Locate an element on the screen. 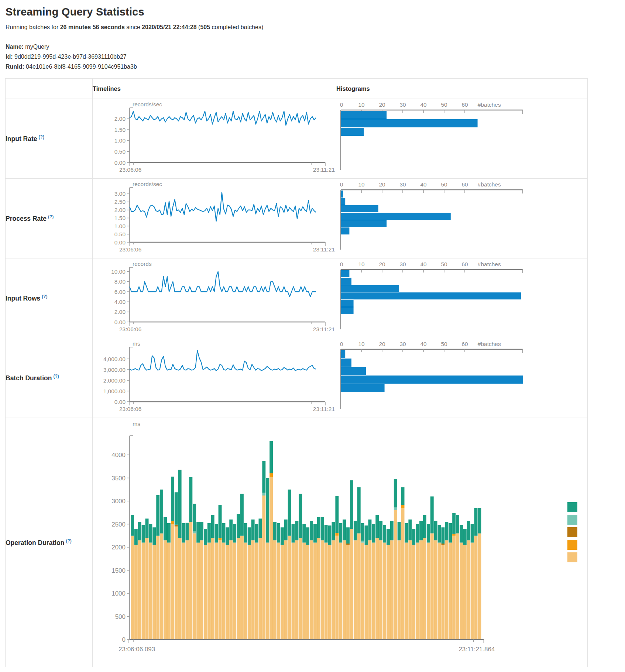 The width and height of the screenshot is (625, 672). svg-text: 2000 is located at coordinates (119, 547).